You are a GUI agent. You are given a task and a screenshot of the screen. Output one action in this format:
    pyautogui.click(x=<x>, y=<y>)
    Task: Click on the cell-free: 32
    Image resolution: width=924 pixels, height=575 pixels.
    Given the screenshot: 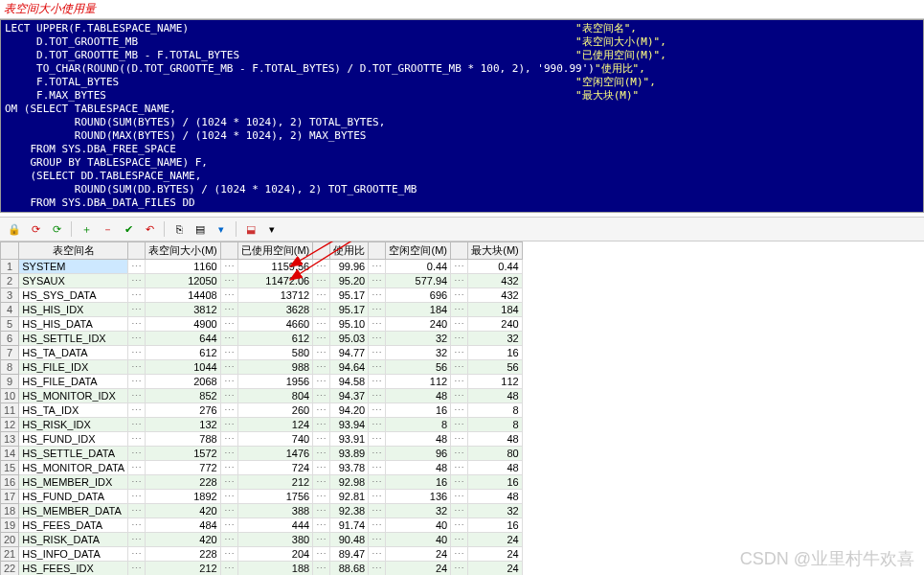 What is the action you would take?
    pyautogui.click(x=418, y=353)
    